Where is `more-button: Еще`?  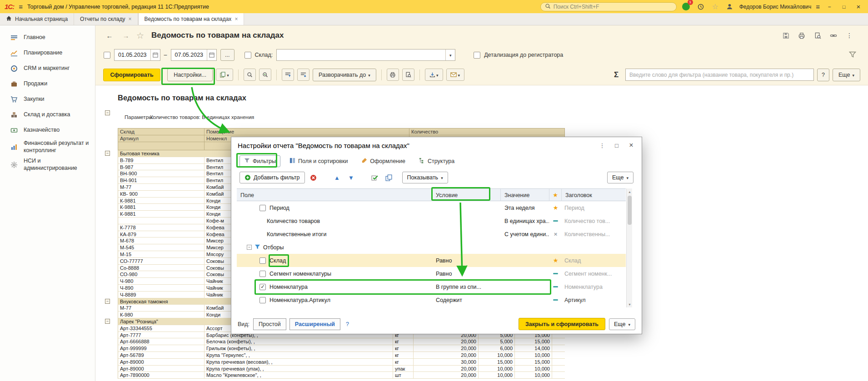
more-button: Еще is located at coordinates (846, 75).